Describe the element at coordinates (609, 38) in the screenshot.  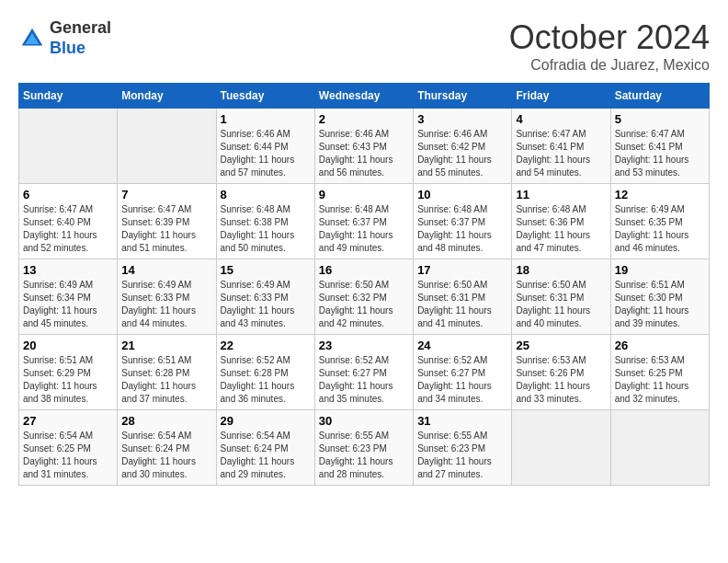
I see `month-year: October 2024` at that location.